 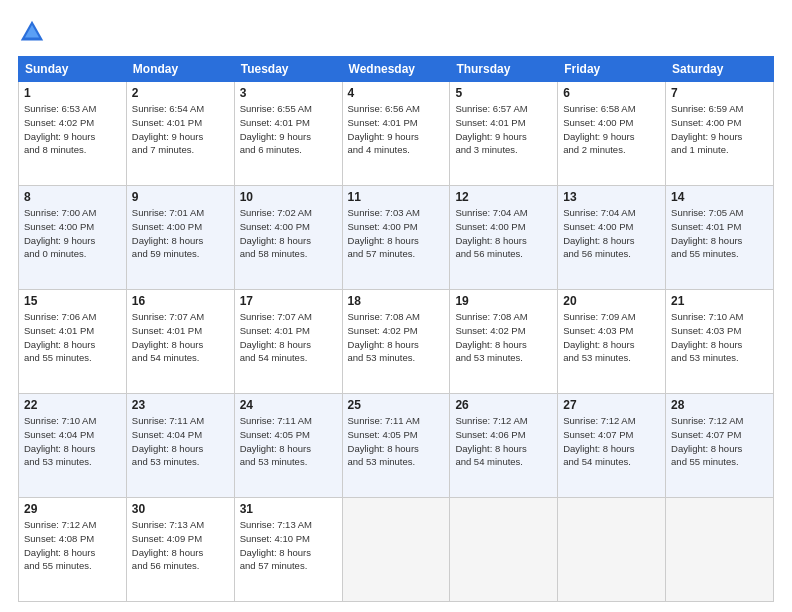 I want to click on calendar-cell: 20Sunrise: 7:09 AMSunset: 4:03 PMDayligh…, so click(x=612, y=342).